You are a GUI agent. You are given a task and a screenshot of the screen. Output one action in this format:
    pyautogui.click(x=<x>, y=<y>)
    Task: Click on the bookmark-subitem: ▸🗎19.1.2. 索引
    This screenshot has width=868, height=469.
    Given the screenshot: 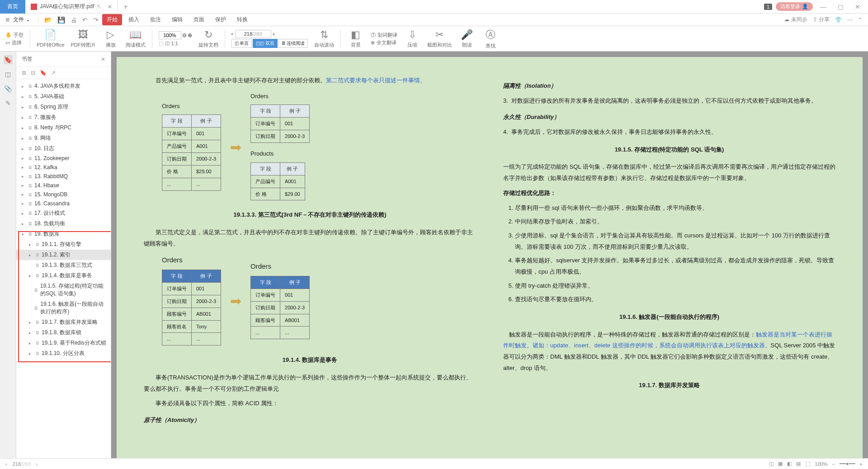 What is the action you would take?
    pyautogui.click(x=63, y=255)
    